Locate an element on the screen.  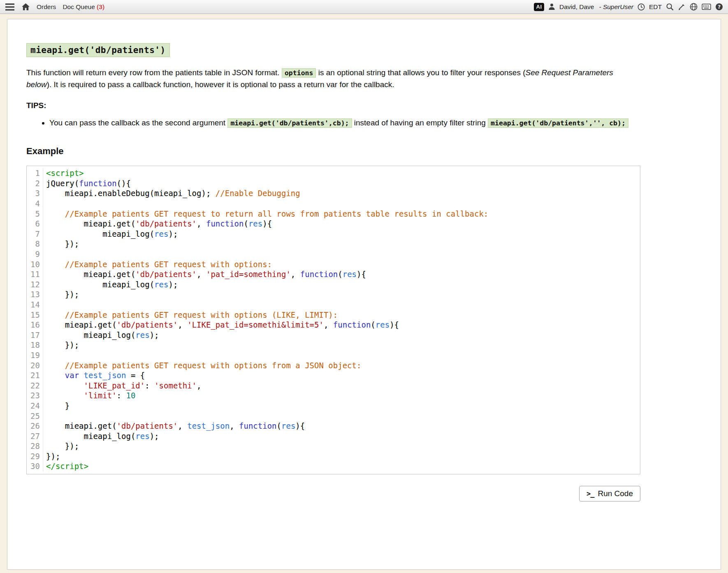
globe-icon is located at coordinates (693, 7).